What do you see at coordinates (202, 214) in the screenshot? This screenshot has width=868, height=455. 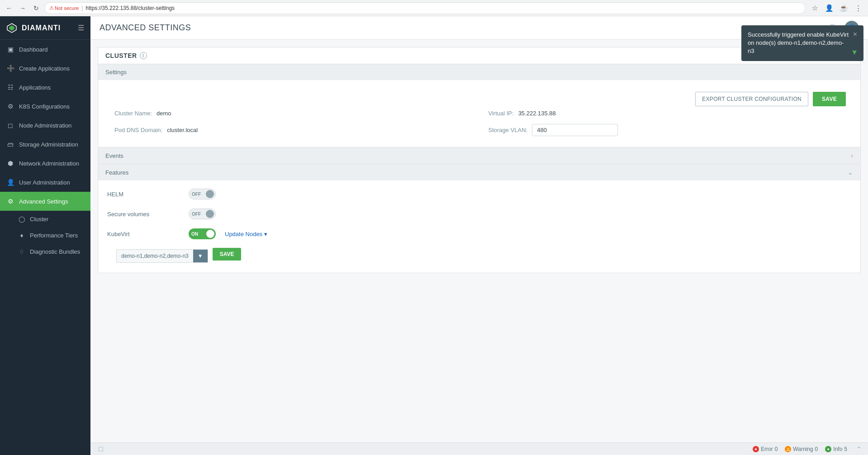 I see `secure-volumes-toggle: OFF` at bounding box center [202, 214].